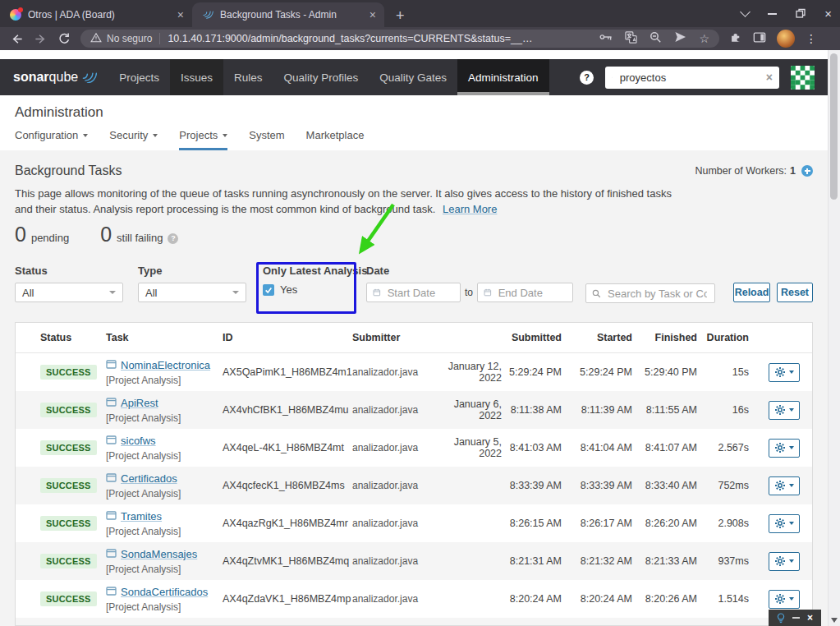  Describe the element at coordinates (335, 140) in the screenshot. I see `admin-tab-marketplace: Marketplace` at that location.